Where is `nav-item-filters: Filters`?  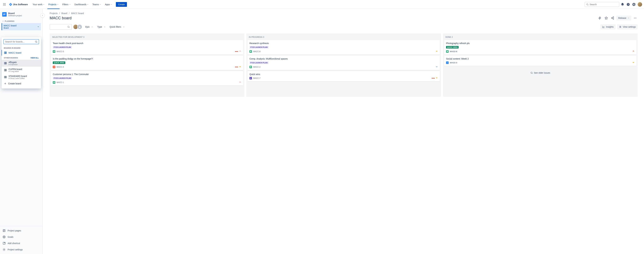 nav-item-filters: Filters is located at coordinates (66, 4).